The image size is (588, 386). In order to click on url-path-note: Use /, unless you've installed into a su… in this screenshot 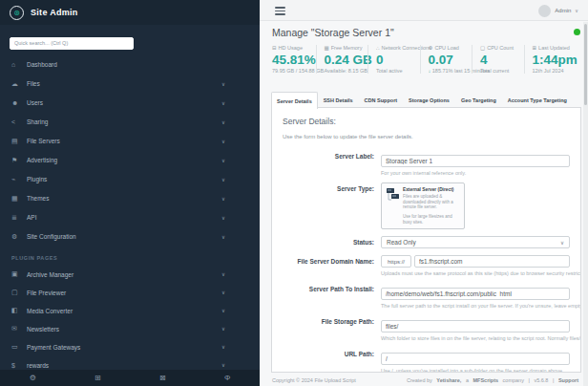, I will do `click(475, 371)`.